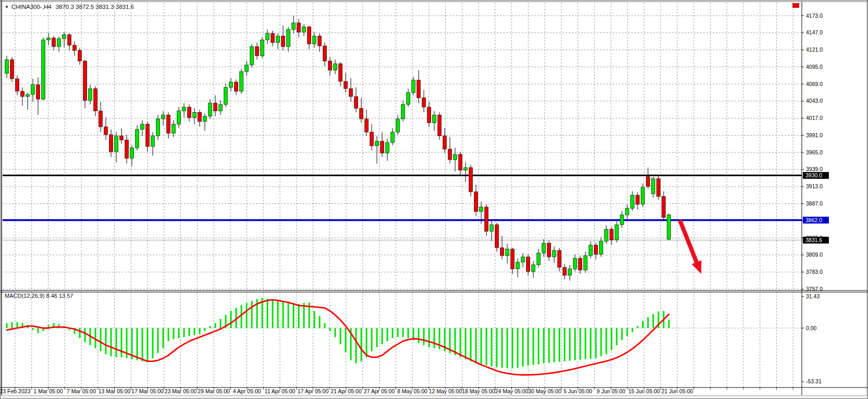 The width and height of the screenshot is (868, 399). I want to click on macd-indicator, so click(338, 336).